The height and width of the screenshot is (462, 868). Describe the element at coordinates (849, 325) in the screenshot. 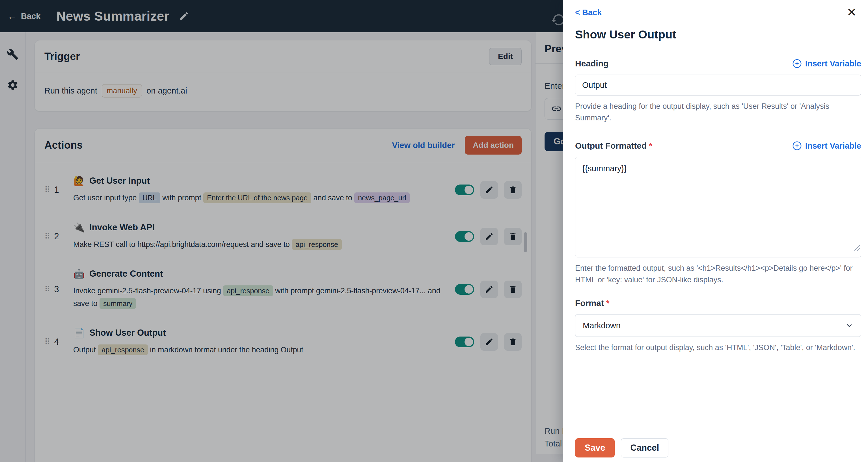

I see `chevron-down-icon` at that location.